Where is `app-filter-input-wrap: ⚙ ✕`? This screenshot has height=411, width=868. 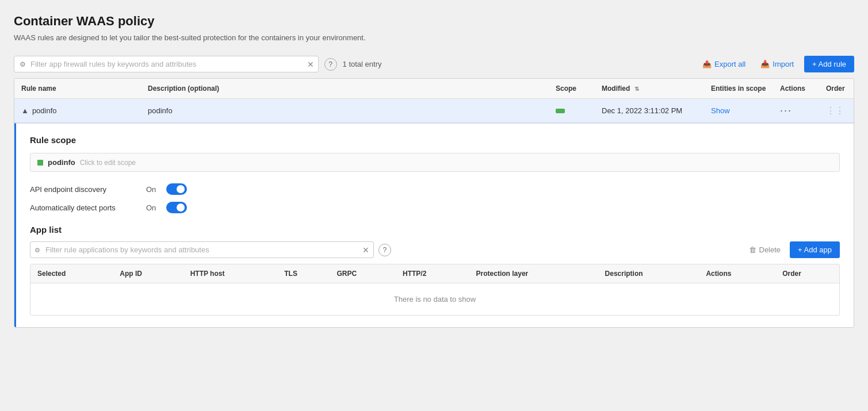 app-filter-input-wrap: ⚙ ✕ is located at coordinates (202, 249).